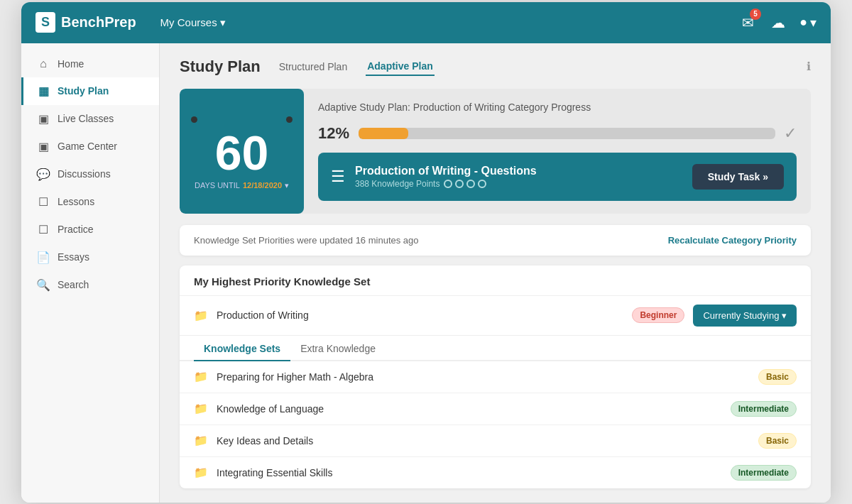 The width and height of the screenshot is (852, 504). Describe the element at coordinates (74, 257) in the screenshot. I see `sidebar-label-essays: Essays` at that location.